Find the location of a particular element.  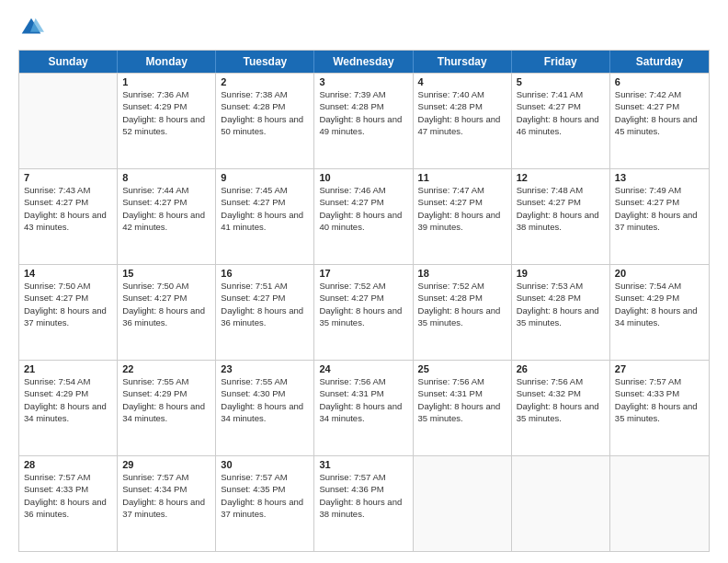

calendar-cell: 7Sunrise: 7:43 AMSunset: 4:27 PMDaylight… is located at coordinates (68, 217).